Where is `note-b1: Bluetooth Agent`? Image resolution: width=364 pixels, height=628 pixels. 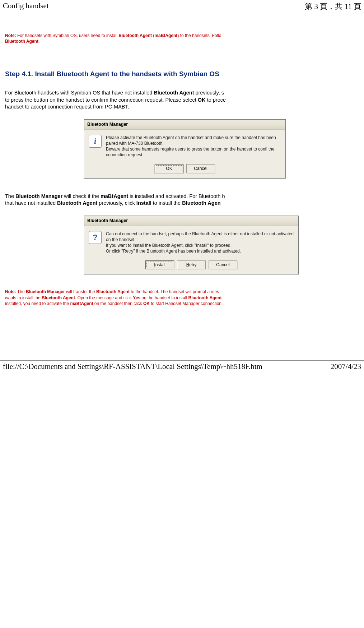
note-b1: Bluetooth Agent is located at coordinates (135, 36).